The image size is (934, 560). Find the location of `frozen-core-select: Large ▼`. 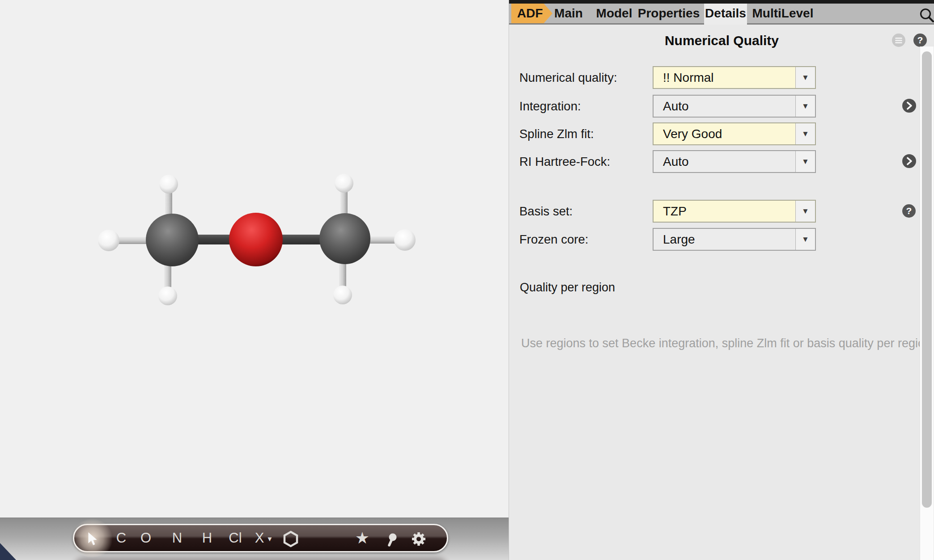

frozen-core-select: Large ▼ is located at coordinates (734, 240).